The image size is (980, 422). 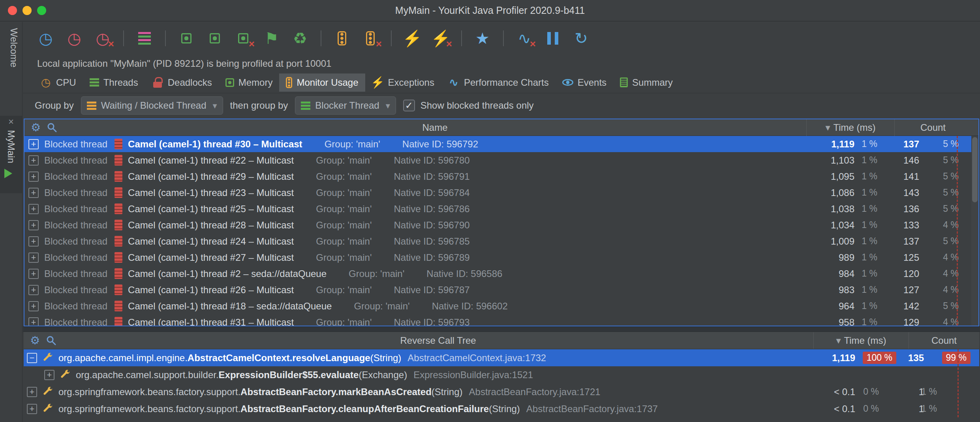 What do you see at coordinates (186, 38) in the screenshot?
I see `capture-memory-snapshot-icon` at bounding box center [186, 38].